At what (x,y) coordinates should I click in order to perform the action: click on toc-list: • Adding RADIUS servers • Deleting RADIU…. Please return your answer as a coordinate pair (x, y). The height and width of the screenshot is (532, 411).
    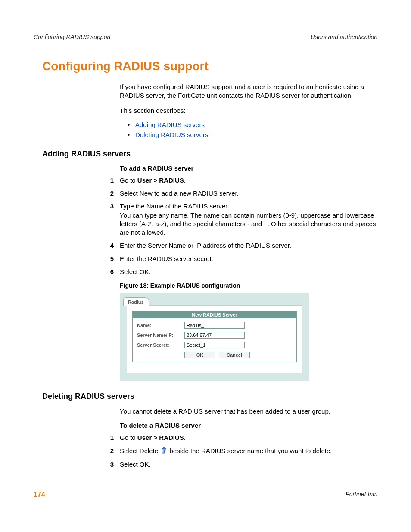
    Looking at the image, I should click on (252, 130).